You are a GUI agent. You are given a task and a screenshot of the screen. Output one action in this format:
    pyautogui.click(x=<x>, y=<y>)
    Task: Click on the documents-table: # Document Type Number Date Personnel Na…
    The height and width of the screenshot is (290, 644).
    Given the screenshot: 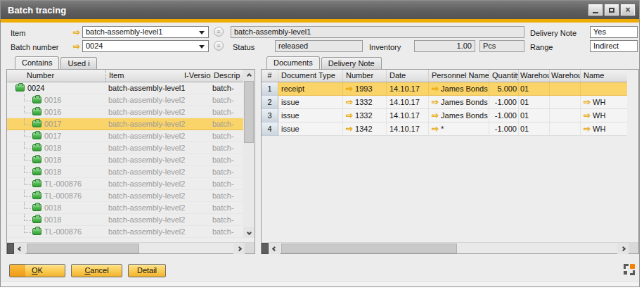 What is the action you would take?
    pyautogui.click(x=444, y=103)
    